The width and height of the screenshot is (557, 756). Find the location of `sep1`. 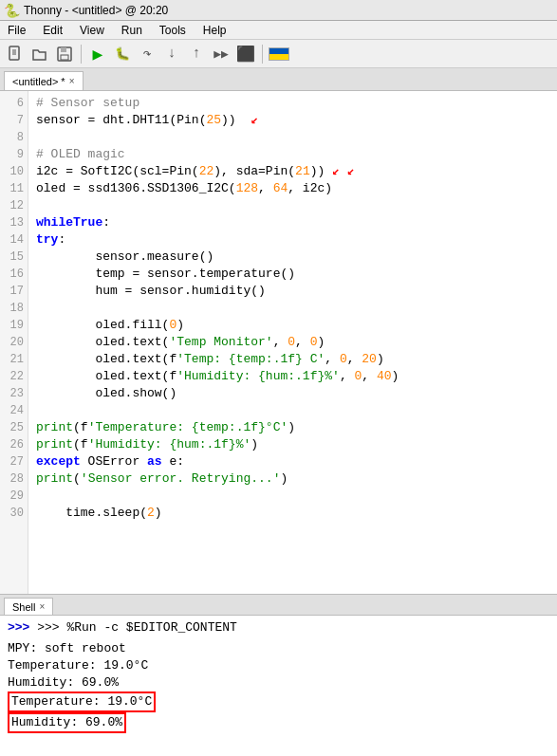

sep1 is located at coordinates (82, 54).